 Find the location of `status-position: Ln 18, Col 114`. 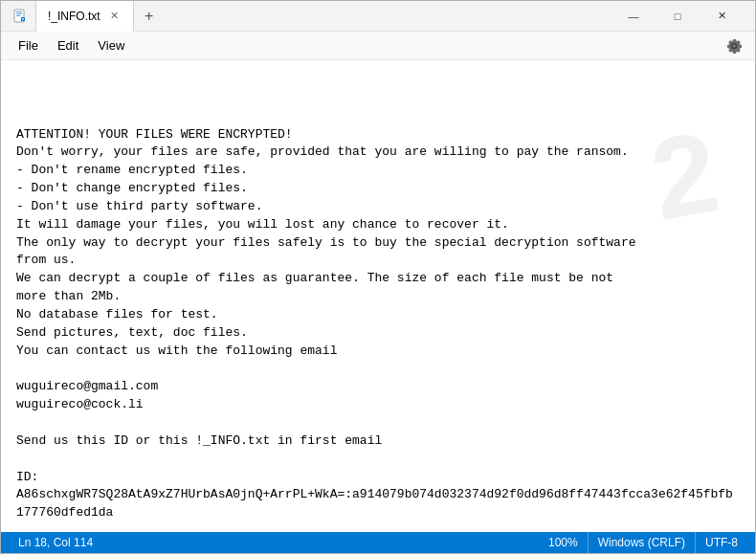

status-position: Ln 18, Col 114 is located at coordinates (56, 543).